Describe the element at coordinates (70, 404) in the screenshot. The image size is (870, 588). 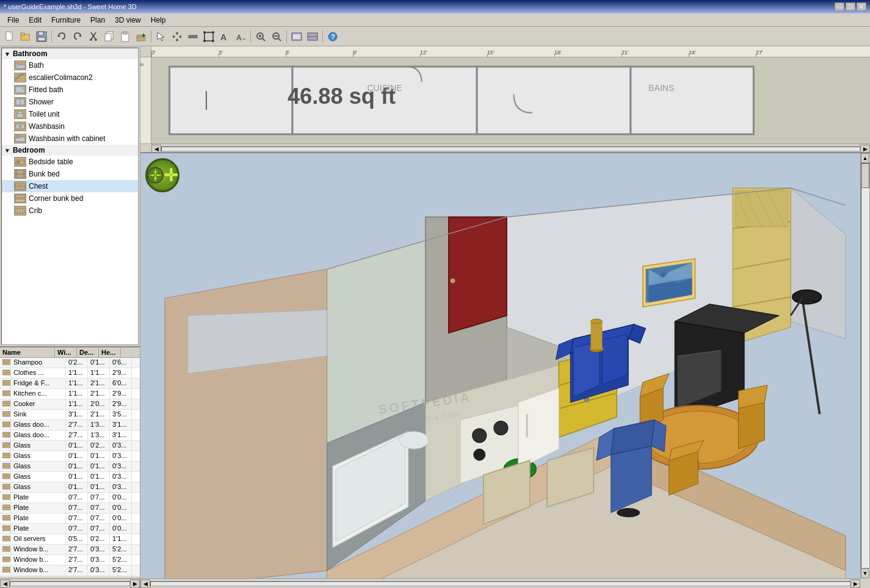
I see `table-row: Cooker1'1...2'0...2'9...` at that location.